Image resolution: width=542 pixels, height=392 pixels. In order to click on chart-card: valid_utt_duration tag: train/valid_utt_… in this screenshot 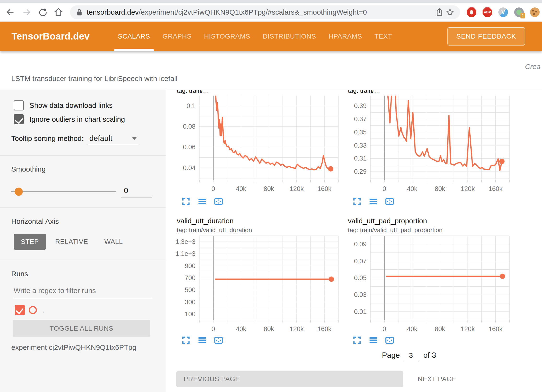, I will do `click(256, 281)`.